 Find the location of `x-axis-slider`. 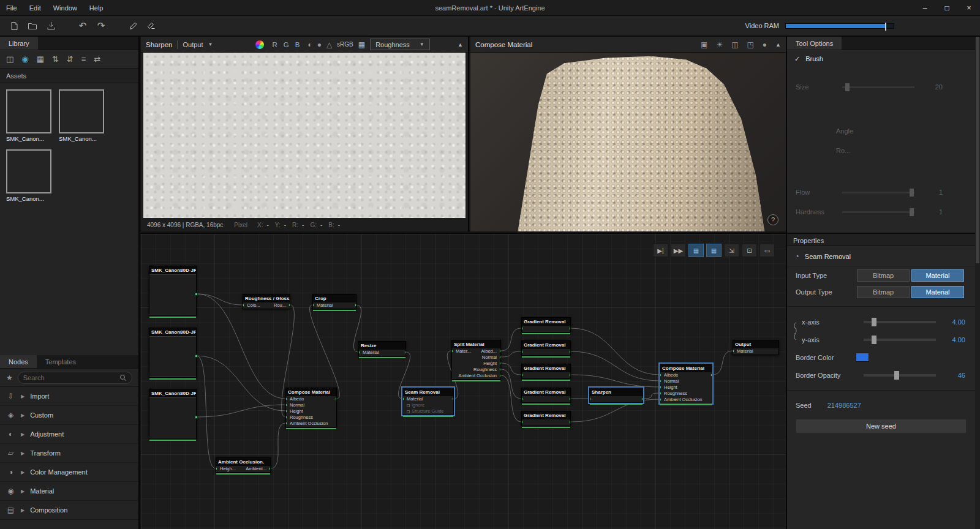

x-axis-slider is located at coordinates (900, 322).